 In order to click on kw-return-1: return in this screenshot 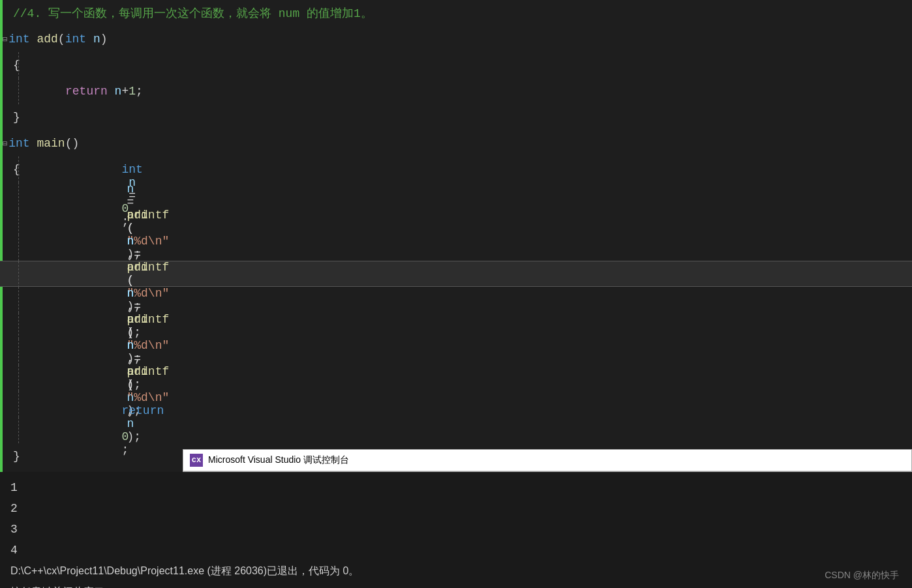, I will do `click(60, 91)`.